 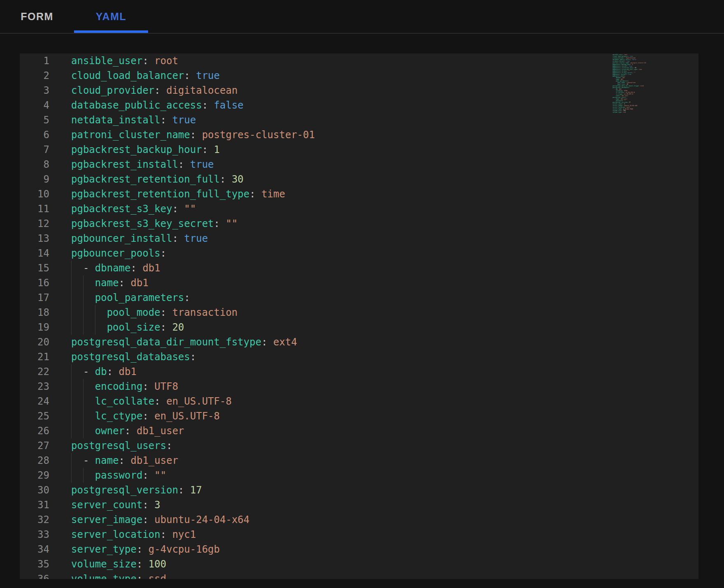 What do you see at coordinates (35, 446) in the screenshot?
I see `line-number: 27` at bounding box center [35, 446].